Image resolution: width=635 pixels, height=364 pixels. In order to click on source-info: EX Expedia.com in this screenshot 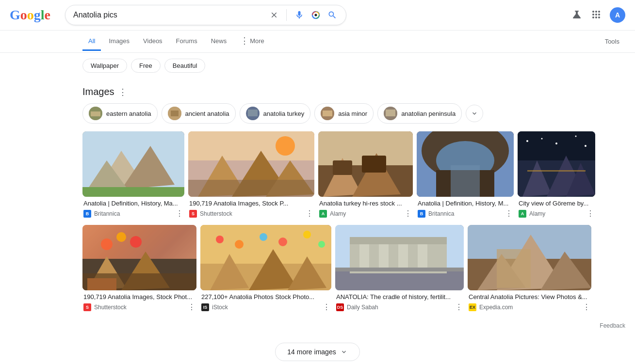, I will do `click(491, 307)`.